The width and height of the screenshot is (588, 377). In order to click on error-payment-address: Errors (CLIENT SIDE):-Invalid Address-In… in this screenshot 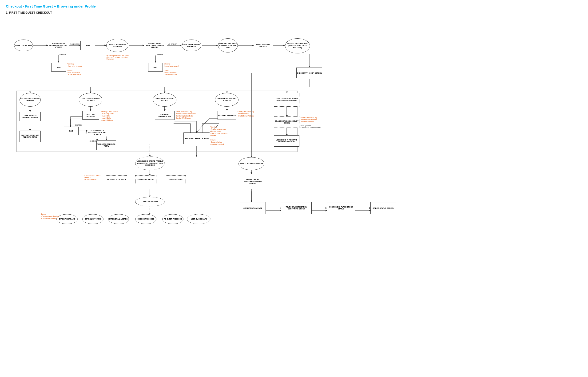, I will do `click(246, 114)`.